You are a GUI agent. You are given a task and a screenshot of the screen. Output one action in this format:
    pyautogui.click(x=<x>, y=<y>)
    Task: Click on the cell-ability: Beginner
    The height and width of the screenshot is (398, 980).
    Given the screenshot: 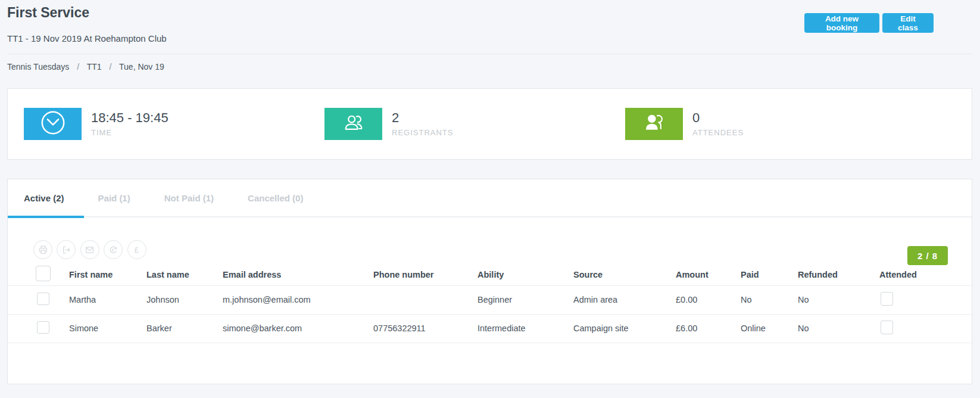 What is the action you would take?
    pyautogui.click(x=525, y=300)
    